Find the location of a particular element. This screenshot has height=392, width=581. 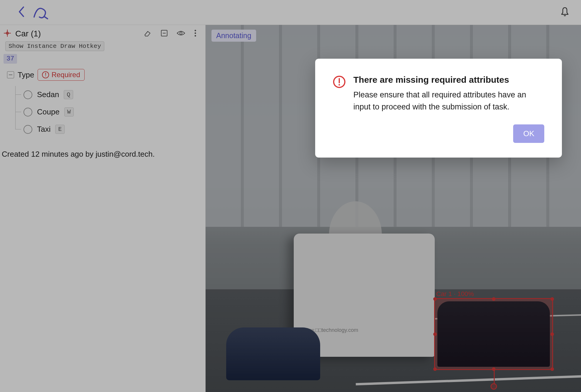

radio-taxi is located at coordinates (28, 129).